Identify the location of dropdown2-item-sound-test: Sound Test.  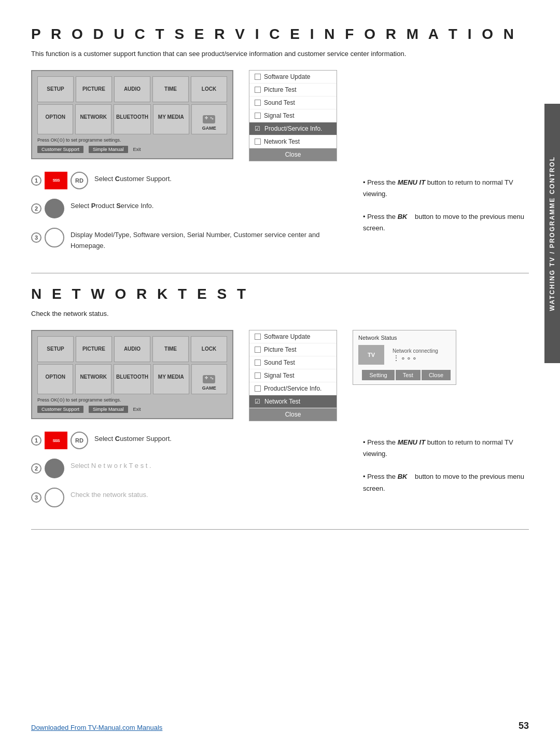
(293, 363).